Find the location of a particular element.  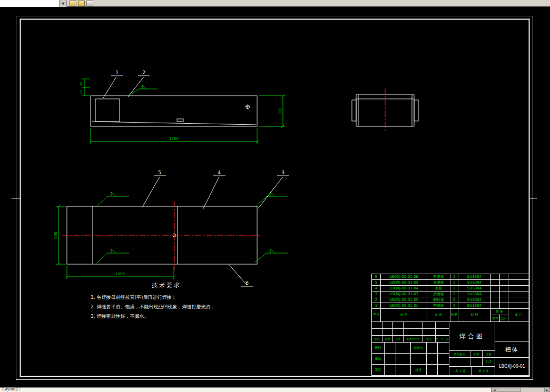

sheet-current: 第 1 张 is located at coordinates (484, 371).